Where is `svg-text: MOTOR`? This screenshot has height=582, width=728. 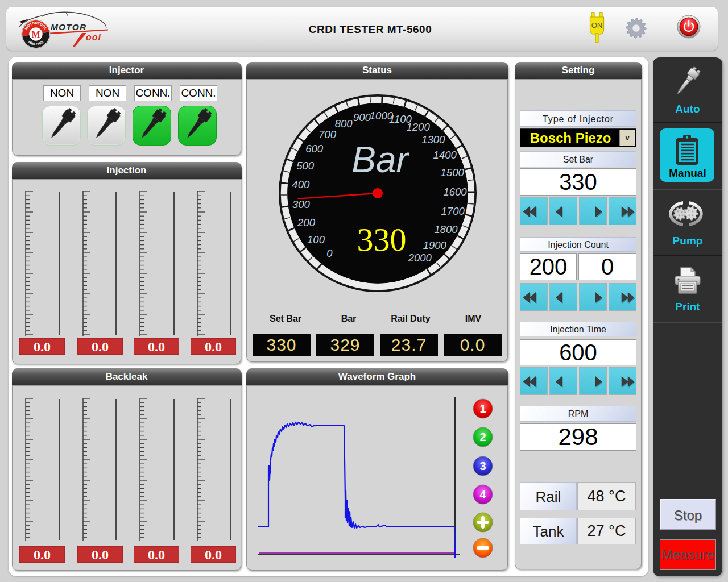 svg-text: MOTOR is located at coordinates (68, 27).